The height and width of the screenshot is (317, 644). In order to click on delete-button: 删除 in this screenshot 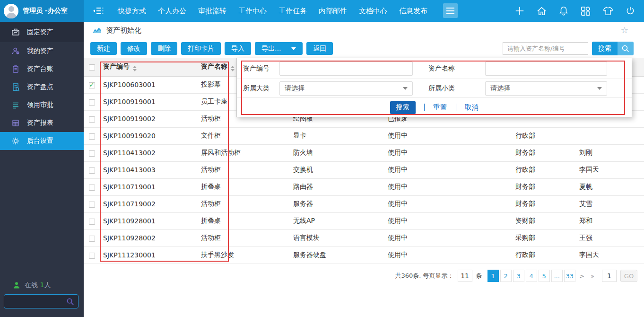, I will do `click(164, 48)`.